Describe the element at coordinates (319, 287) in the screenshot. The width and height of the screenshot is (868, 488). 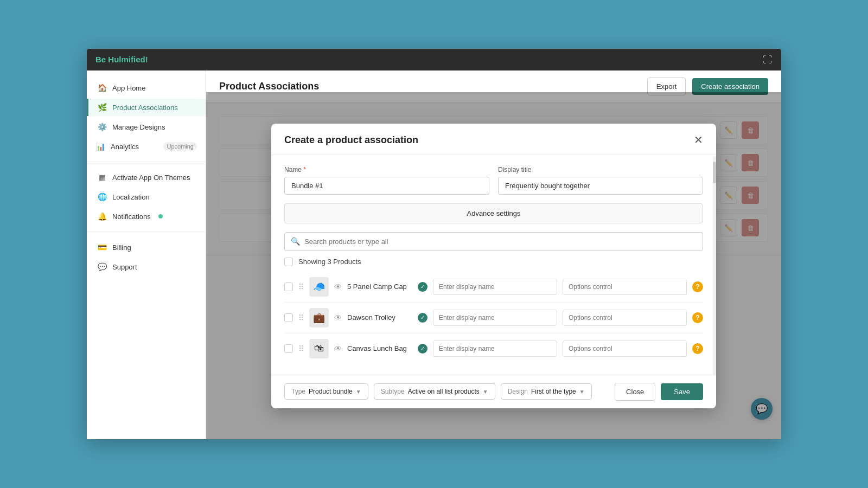
I see `product-thumb-0: 🧢` at that location.